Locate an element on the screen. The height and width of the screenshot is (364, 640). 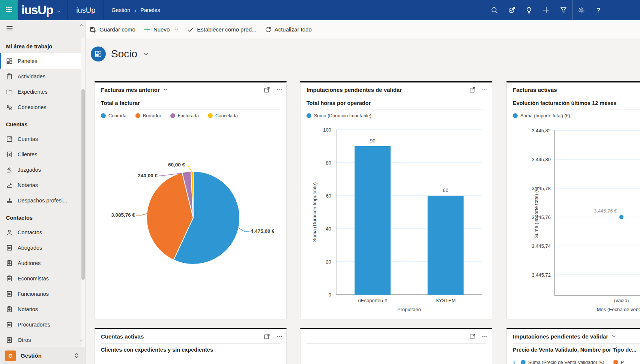
sidebar-item-auditores: Auditores is located at coordinates (41, 263).